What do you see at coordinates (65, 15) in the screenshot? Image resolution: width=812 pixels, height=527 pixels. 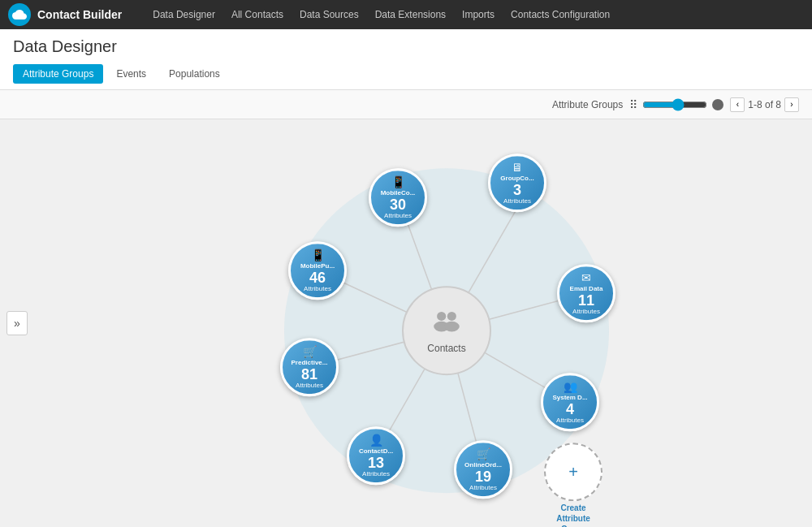 I see `app-logo: Contact Builder` at bounding box center [65, 15].